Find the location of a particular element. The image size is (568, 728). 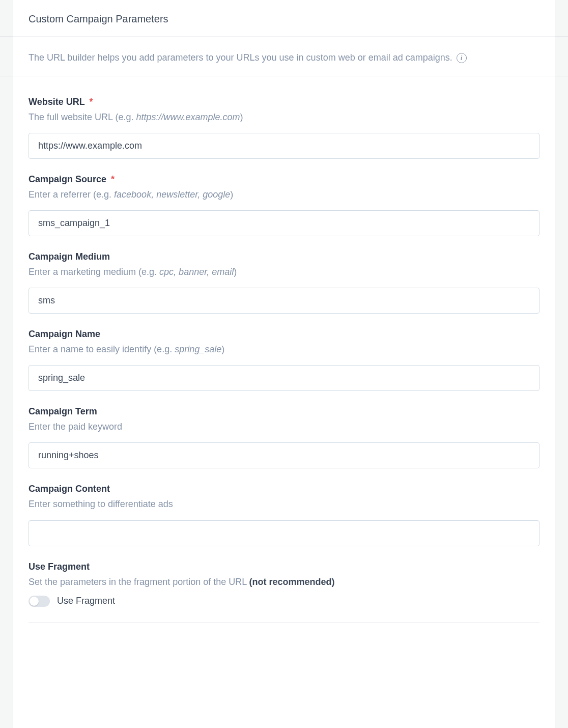

campaign-source-help-example: facebook, newsletter, google is located at coordinates (172, 194).